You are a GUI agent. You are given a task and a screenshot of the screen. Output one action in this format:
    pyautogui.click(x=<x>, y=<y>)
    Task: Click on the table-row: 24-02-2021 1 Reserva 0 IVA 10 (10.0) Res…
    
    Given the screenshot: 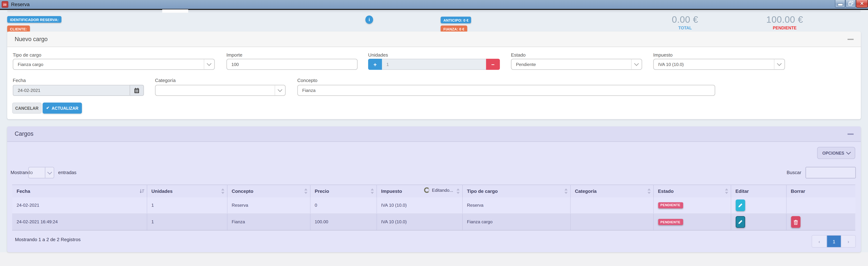 What is the action you would take?
    pyautogui.click(x=434, y=205)
    